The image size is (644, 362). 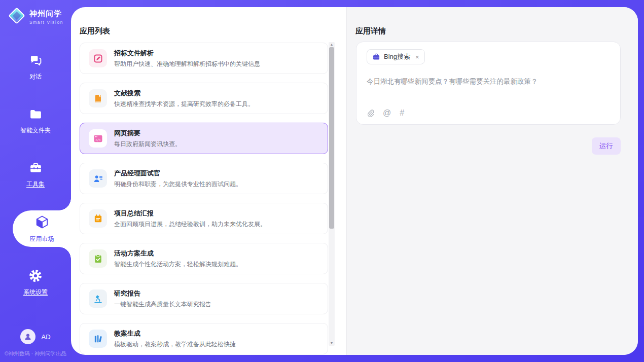 I want to click on sidebar-item-label: 工具集, so click(x=35, y=185).